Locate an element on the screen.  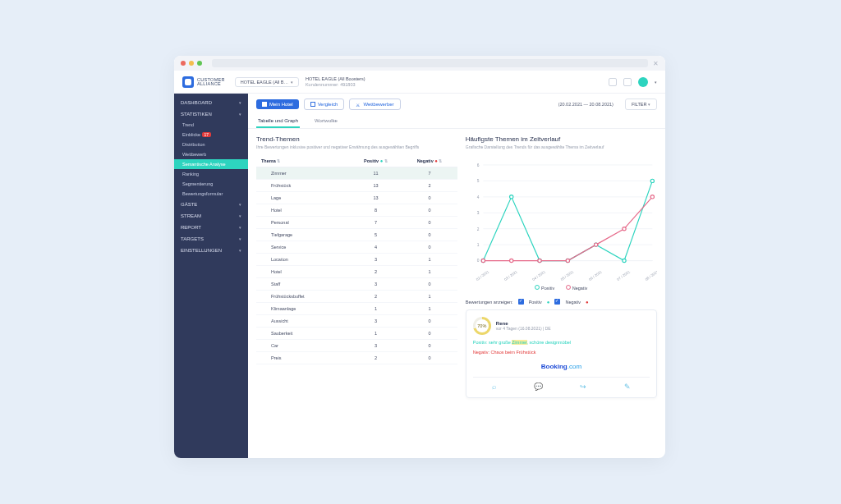
review-positive: Positiv: sehr große Zimmer, schöne desig… is located at coordinates (562, 342).